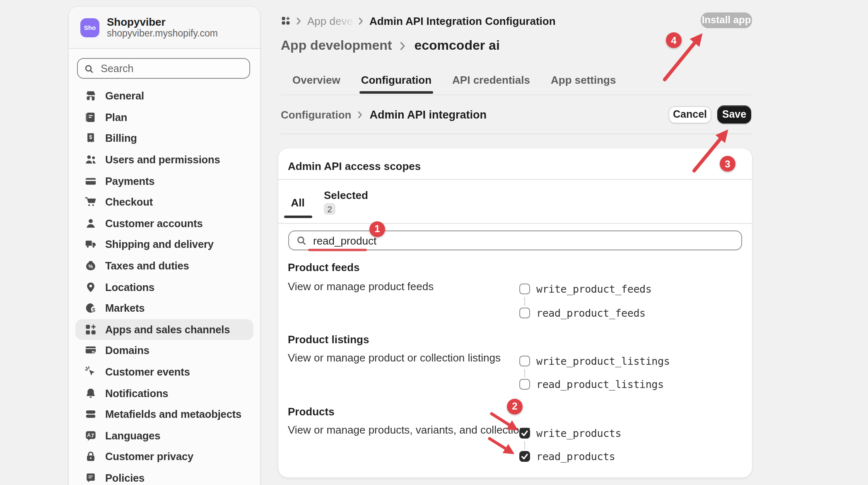 The height and width of the screenshot is (485, 868). Describe the element at coordinates (361, 286) in the screenshot. I see `section-description: View or manage product feeds` at that location.